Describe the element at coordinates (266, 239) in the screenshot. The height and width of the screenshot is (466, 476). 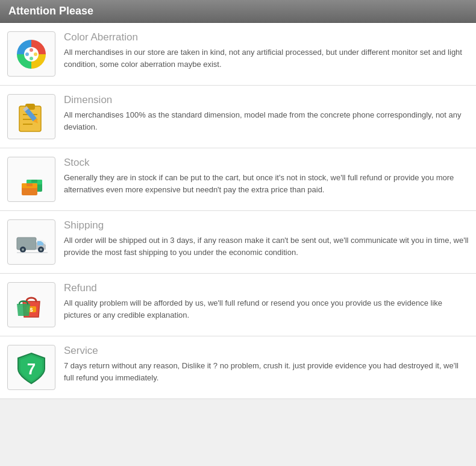
I see `shipping-content: Shipping All order will be shipped out i…` at that location.